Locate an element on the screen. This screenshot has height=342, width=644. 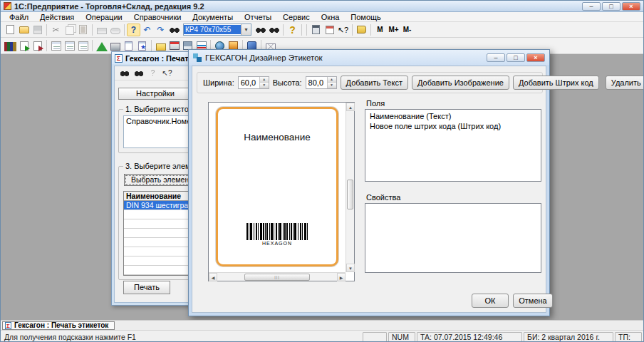
memory-m-button: M is located at coordinates (380, 30).